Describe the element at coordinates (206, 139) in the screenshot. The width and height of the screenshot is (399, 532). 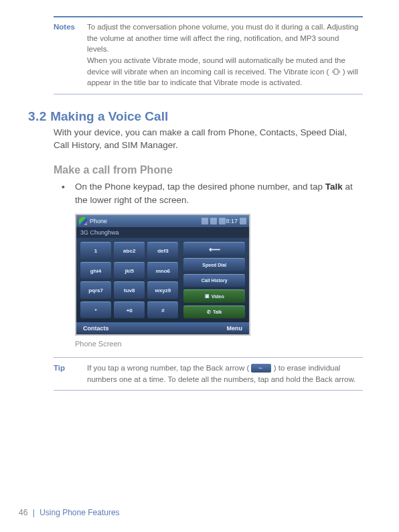
I see `section-intro: With your device, you can make a call fr…` at that location.